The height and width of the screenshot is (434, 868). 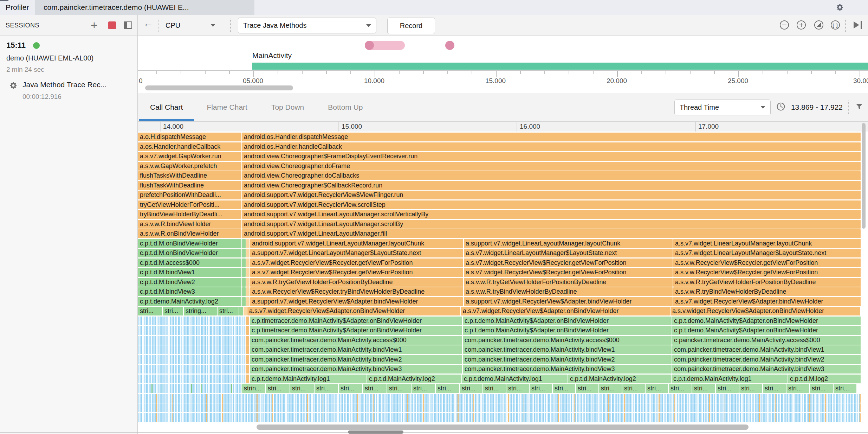 What do you see at coordinates (801, 25) in the screenshot?
I see `zoom-in-icon` at bounding box center [801, 25].